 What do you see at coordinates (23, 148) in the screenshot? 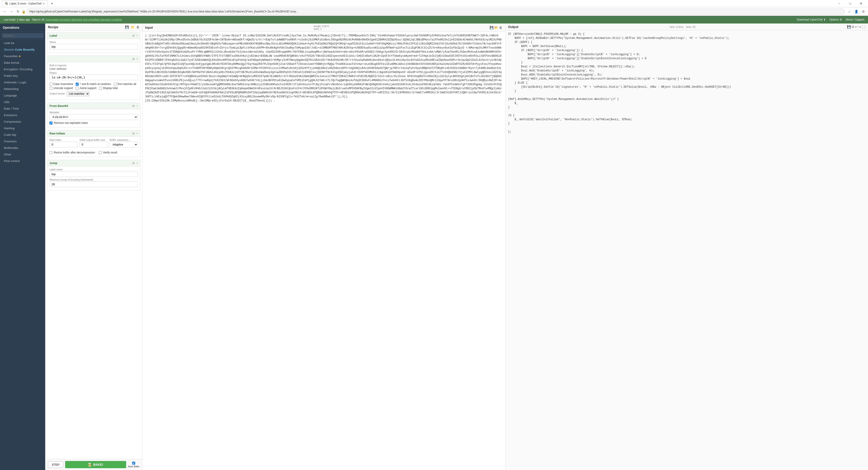
I see `sidebar-item-multimedia: Multimedia` at bounding box center [23, 148].